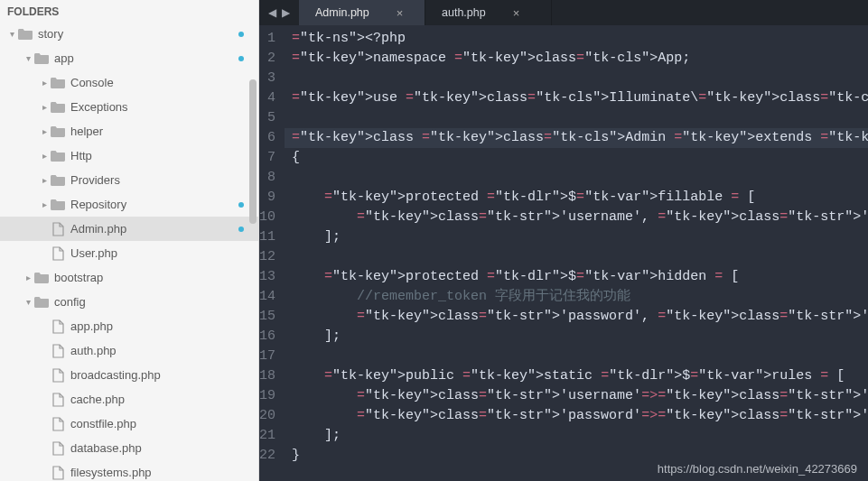  I want to click on line-number: 4, so click(267, 98).